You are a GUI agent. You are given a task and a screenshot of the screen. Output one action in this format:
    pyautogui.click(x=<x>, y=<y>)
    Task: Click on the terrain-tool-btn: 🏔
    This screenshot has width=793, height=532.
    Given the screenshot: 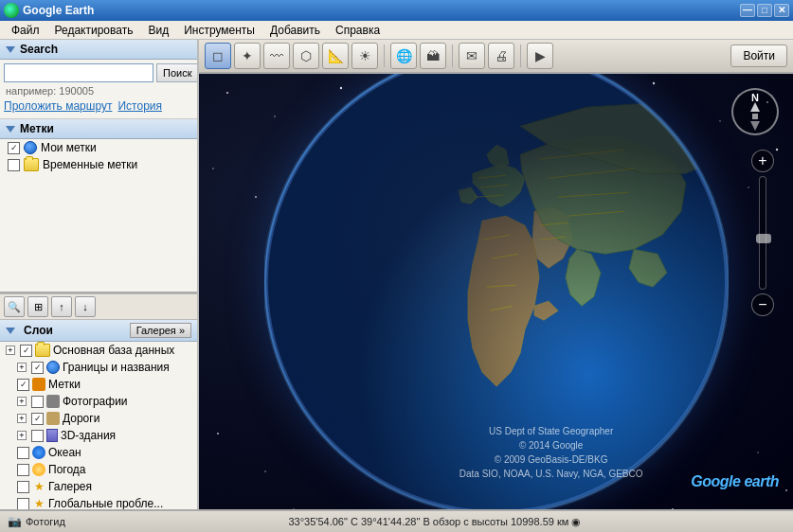 What is the action you would take?
    pyautogui.click(x=433, y=56)
    